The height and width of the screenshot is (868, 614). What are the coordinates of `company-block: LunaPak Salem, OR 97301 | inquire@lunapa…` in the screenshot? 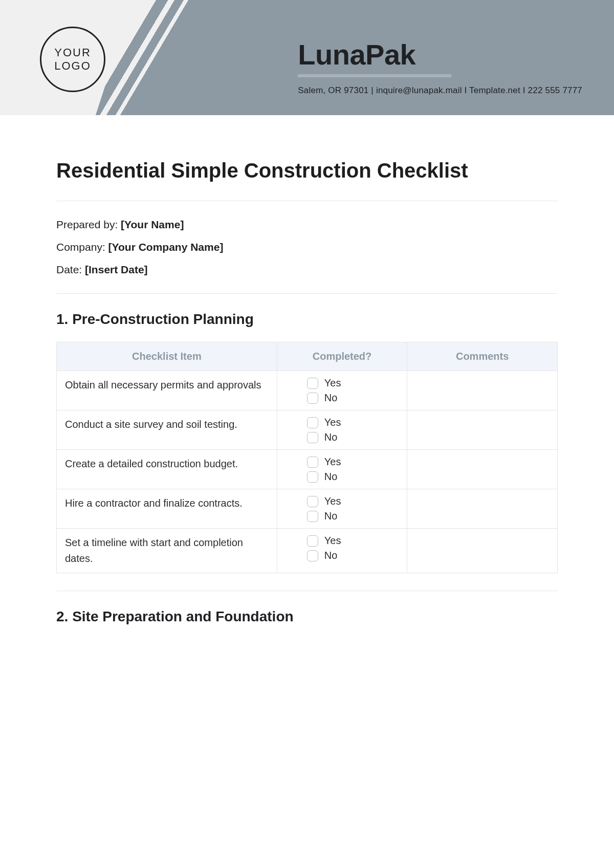 It's located at (440, 67).